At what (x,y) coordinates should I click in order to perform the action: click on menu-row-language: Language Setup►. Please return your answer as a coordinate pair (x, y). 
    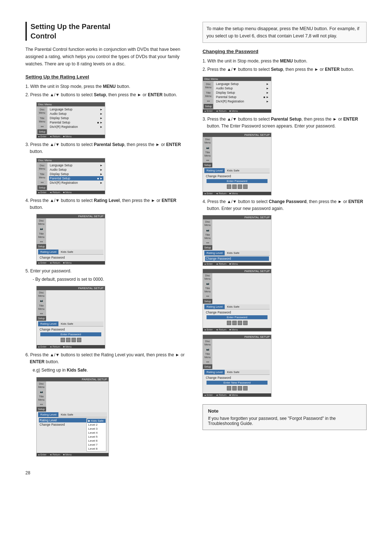
    Looking at the image, I should click on (76, 109).